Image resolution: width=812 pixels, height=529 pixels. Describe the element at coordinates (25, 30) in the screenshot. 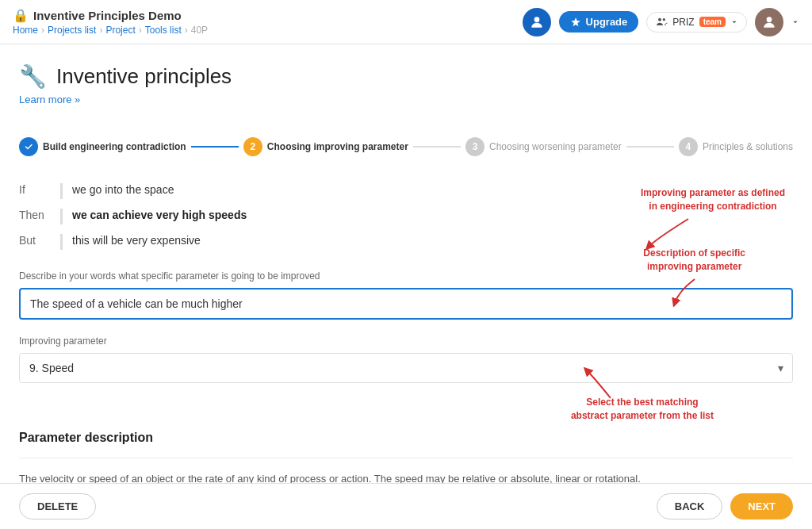

I see `breadcrumb-home: Home` at that location.